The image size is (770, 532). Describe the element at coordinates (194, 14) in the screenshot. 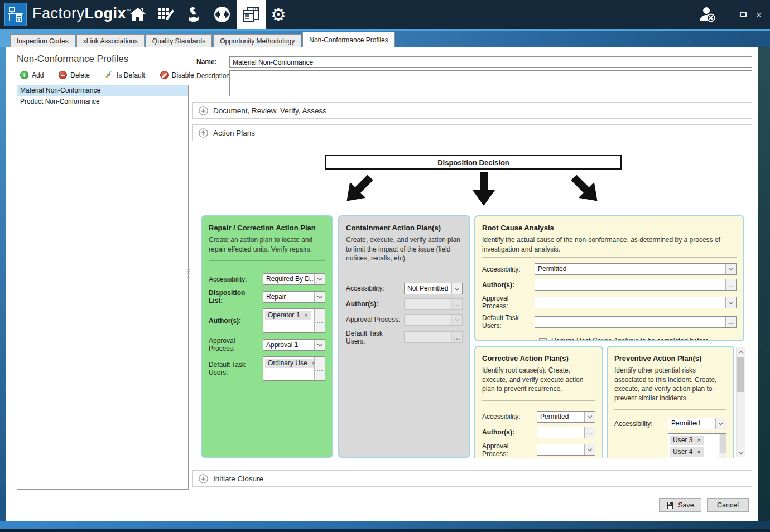

I see `materials-icon` at that location.